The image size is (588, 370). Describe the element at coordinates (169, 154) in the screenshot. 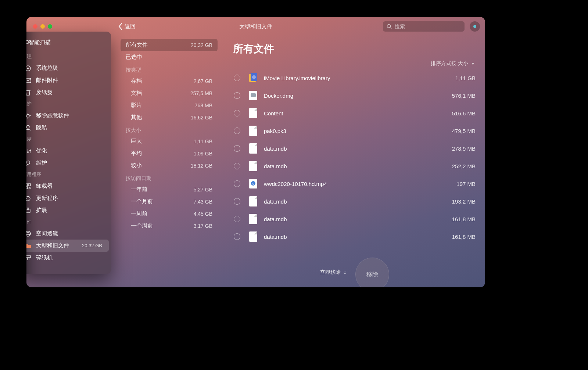

I see `category-row: 平均1,09 GB` at that location.